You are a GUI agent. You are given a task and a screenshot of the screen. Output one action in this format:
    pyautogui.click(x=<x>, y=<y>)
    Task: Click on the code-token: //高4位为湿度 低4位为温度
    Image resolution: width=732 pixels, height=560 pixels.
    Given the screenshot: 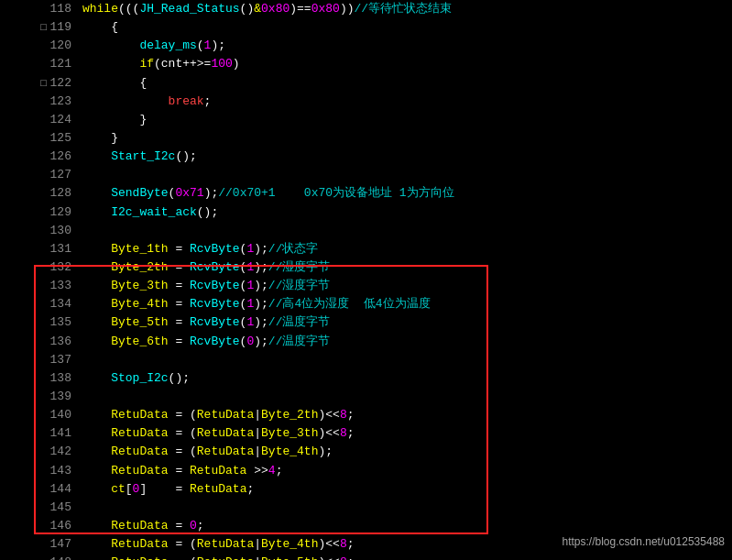 What is the action you would take?
    pyautogui.click(x=350, y=304)
    